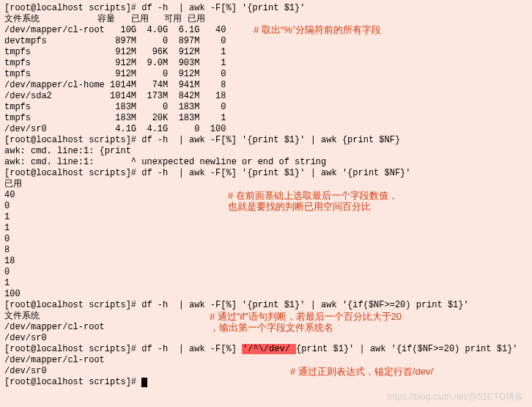  Describe the element at coordinates (266, 151) in the screenshot. I see `error-line: awk: cmd. line:1: {print` at that location.